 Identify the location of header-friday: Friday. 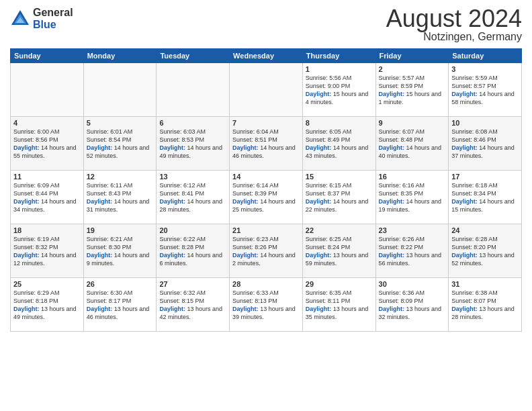
(412, 56).